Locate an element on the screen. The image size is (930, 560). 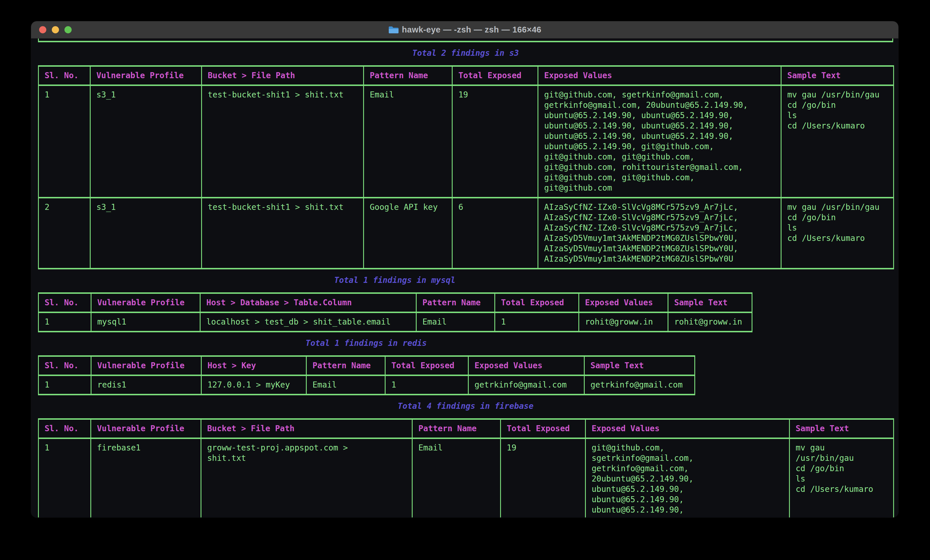
table-row: 1mysql1localhost > test_db > shit_table.… is located at coordinates (396, 322).